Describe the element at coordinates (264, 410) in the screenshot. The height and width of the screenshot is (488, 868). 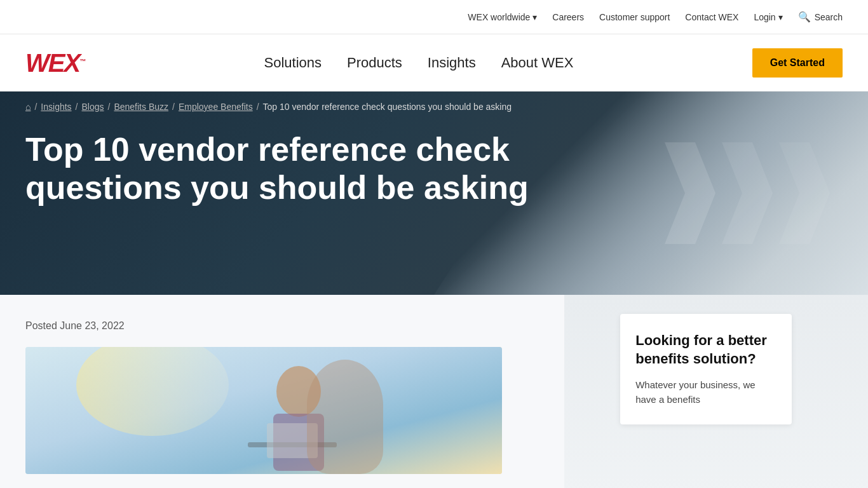
I see `article-image` at that location.